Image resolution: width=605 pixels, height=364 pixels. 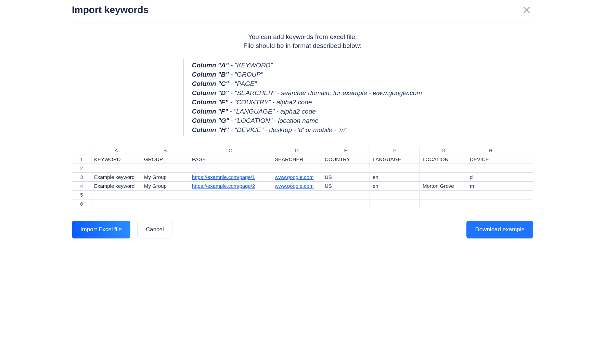 I want to click on table-row: 5, so click(x=302, y=195).